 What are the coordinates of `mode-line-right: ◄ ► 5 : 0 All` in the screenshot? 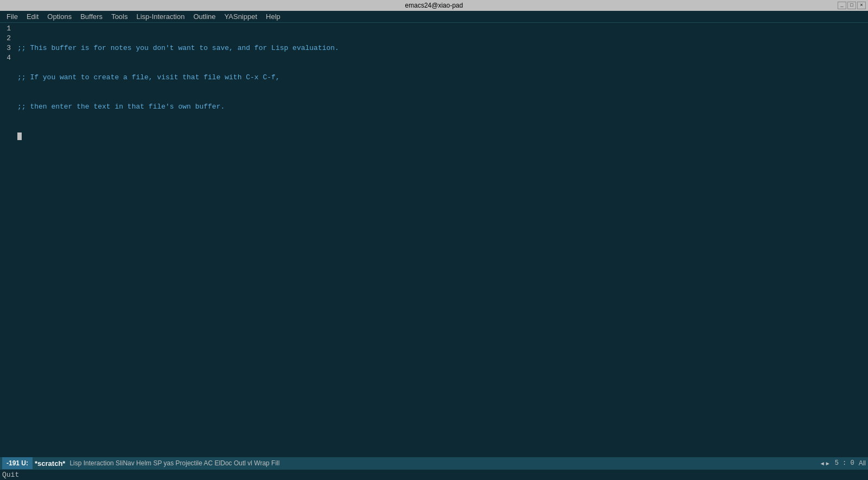 It's located at (843, 463).